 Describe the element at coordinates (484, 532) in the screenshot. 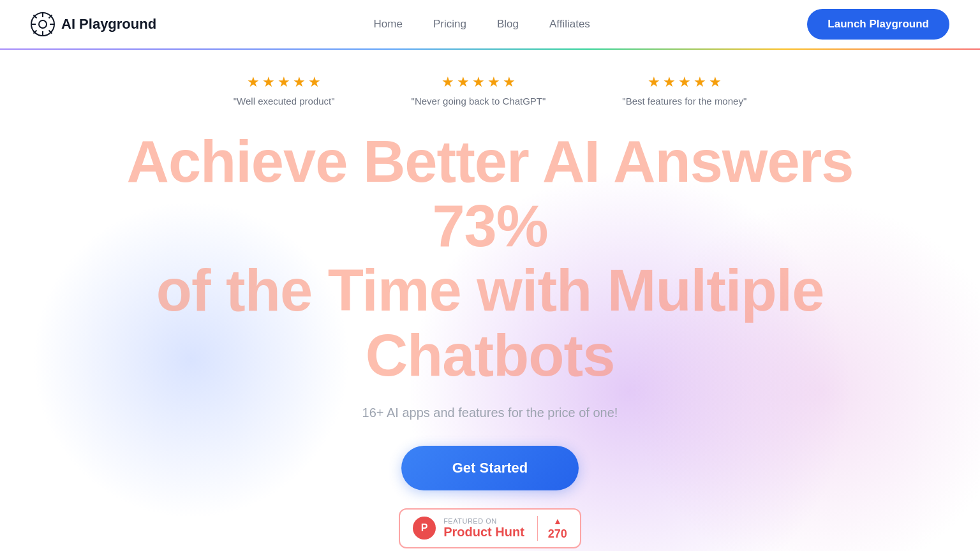

I see `ph-brand-name: Product Hunt` at that location.